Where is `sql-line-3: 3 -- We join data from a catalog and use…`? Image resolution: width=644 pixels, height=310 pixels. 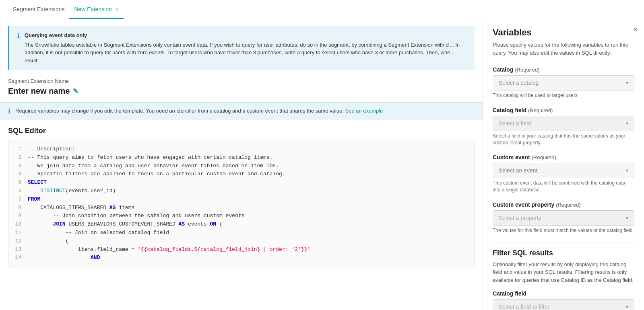 sql-line-3: 3 -- We join data from a catalog and use… is located at coordinates (242, 166).